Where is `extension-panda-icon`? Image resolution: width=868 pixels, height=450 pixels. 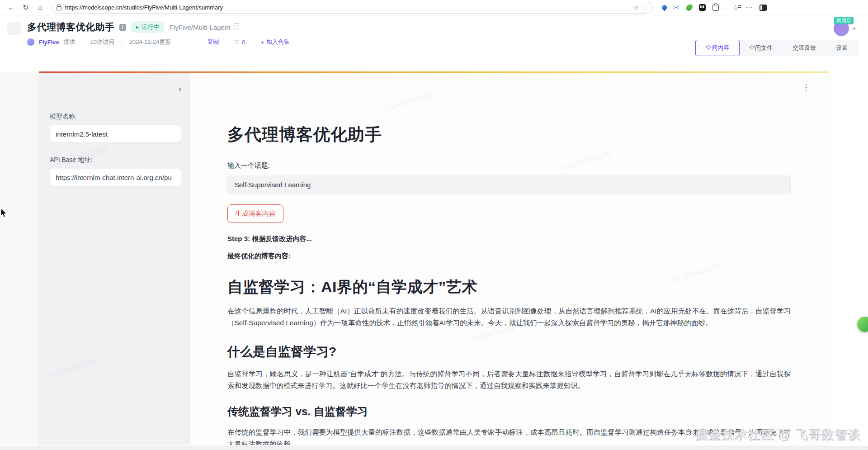 extension-panda-icon is located at coordinates (703, 7).